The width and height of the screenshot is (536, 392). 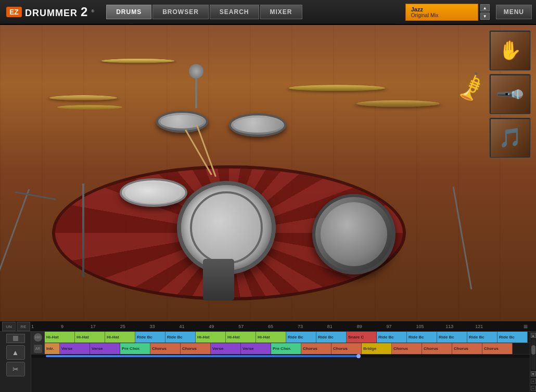 I want to click on seg-hihat-5: Hi-Hat, so click(x=241, y=337).